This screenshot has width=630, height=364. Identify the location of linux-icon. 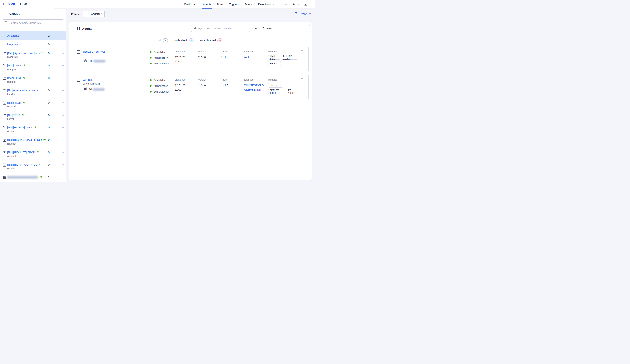
(86, 61).